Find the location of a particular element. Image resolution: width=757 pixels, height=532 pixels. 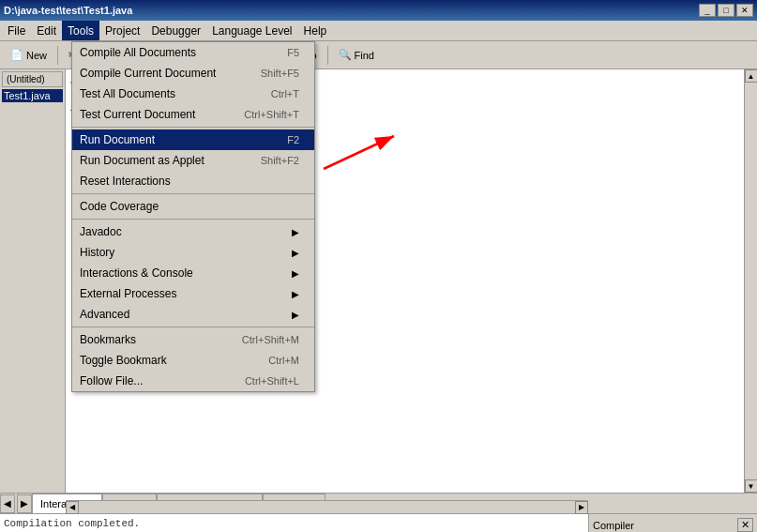

toggle-bookmark-label: Toggle Bookmark is located at coordinates (165, 360).